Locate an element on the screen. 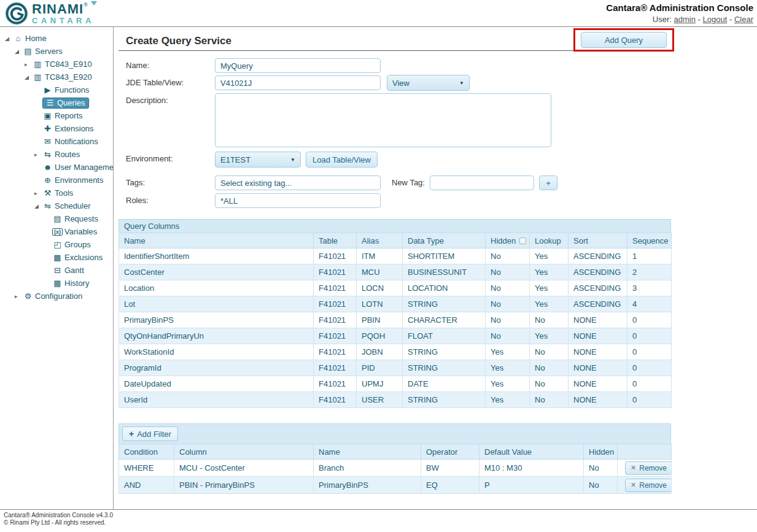 Image resolution: width=757 pixels, height=532 pixels. table-row: DateUpdatedF41021UPMJDATEYesNoNONE0 is located at coordinates (395, 384).